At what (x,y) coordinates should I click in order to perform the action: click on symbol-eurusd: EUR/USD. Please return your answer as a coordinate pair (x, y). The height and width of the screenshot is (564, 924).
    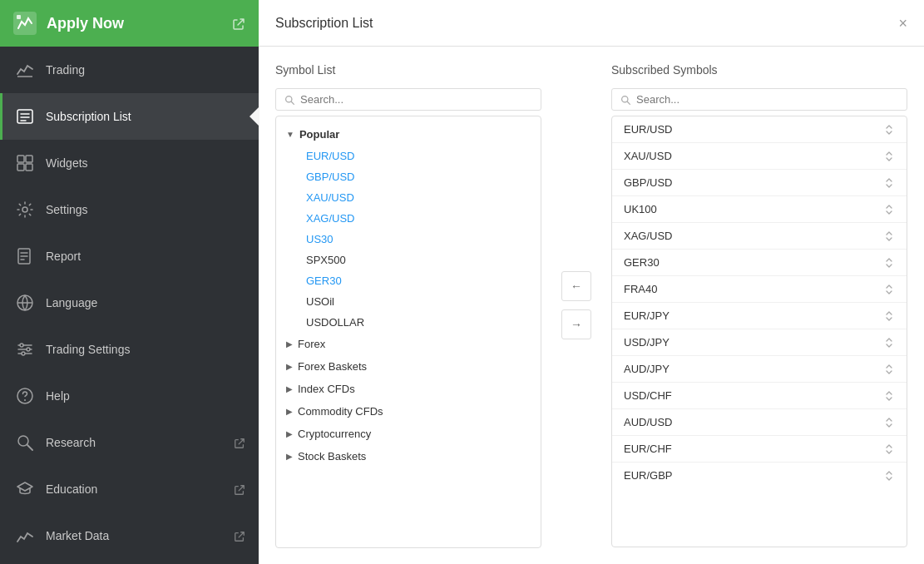
    Looking at the image, I should click on (418, 156).